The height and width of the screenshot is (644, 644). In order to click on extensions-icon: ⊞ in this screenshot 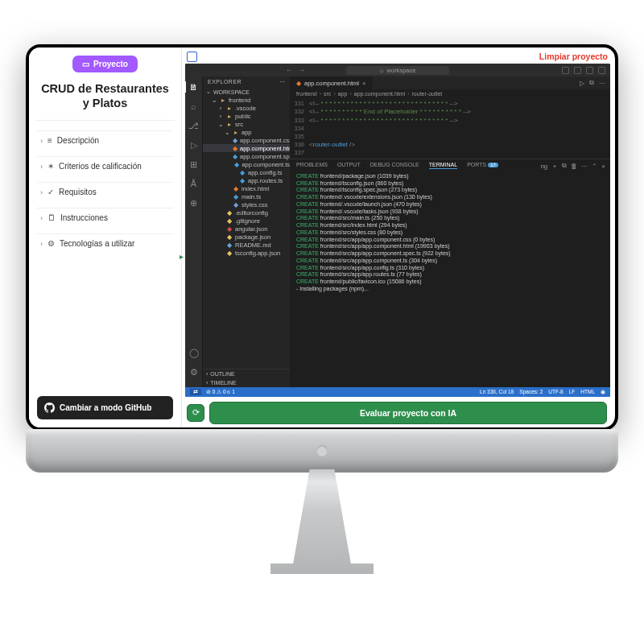, I will do `click(194, 164)`.